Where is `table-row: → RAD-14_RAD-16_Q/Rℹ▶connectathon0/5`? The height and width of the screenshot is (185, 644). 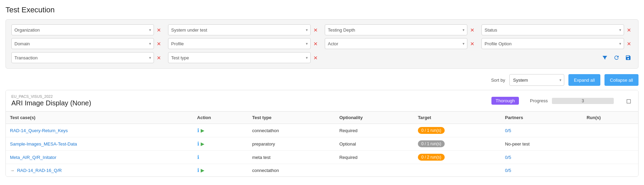 table-row: → RAD-14_RAD-16_Q/Rℹ▶connectathon0/5 is located at coordinates (322, 170).